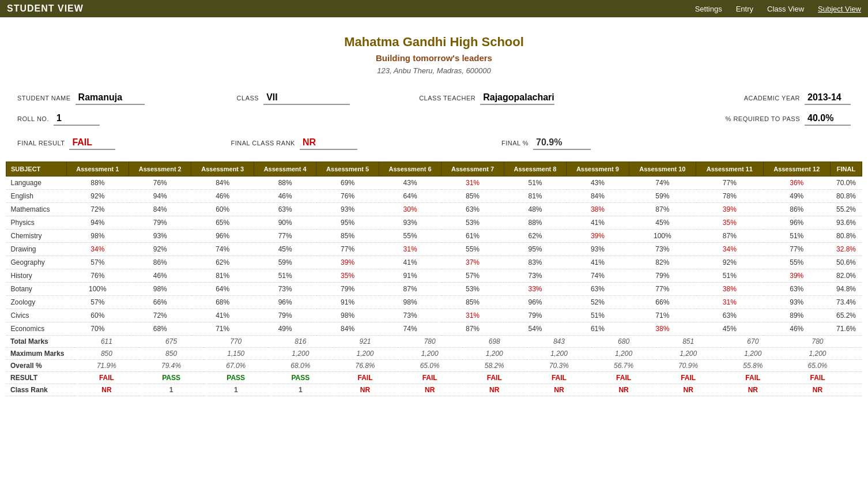 The width and height of the screenshot is (868, 492). What do you see at coordinates (97, 170) in the screenshot?
I see `col-a1: Assessment 1` at bounding box center [97, 170].